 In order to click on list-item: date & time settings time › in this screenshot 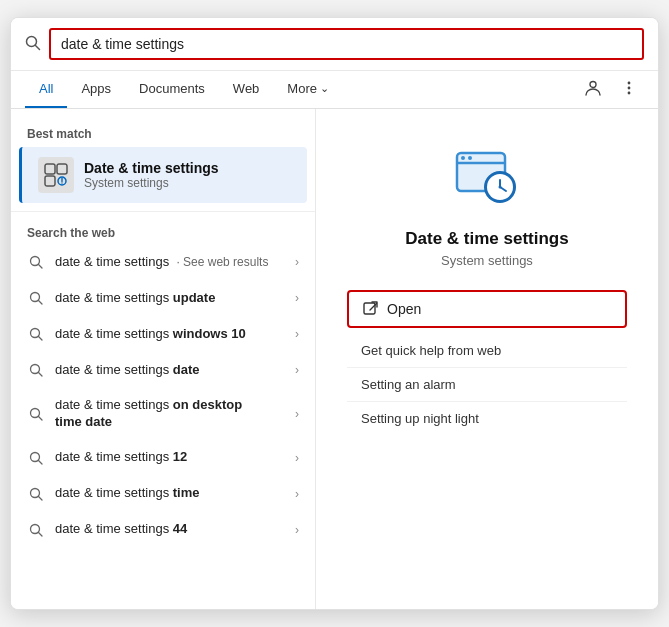, I will do `click(163, 494)`.